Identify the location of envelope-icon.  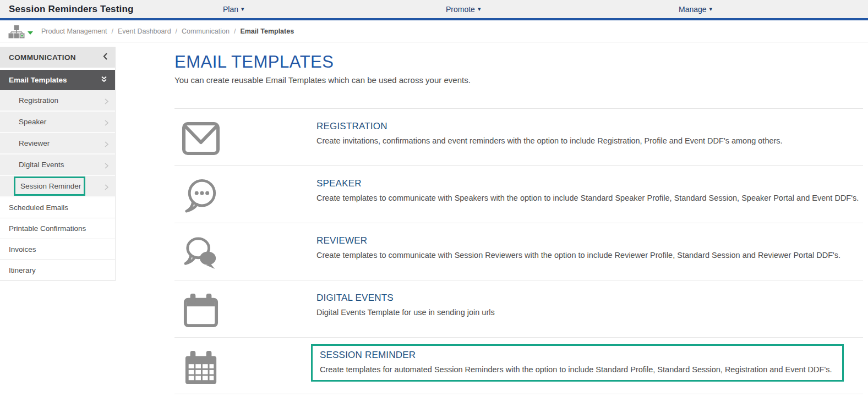
(201, 139).